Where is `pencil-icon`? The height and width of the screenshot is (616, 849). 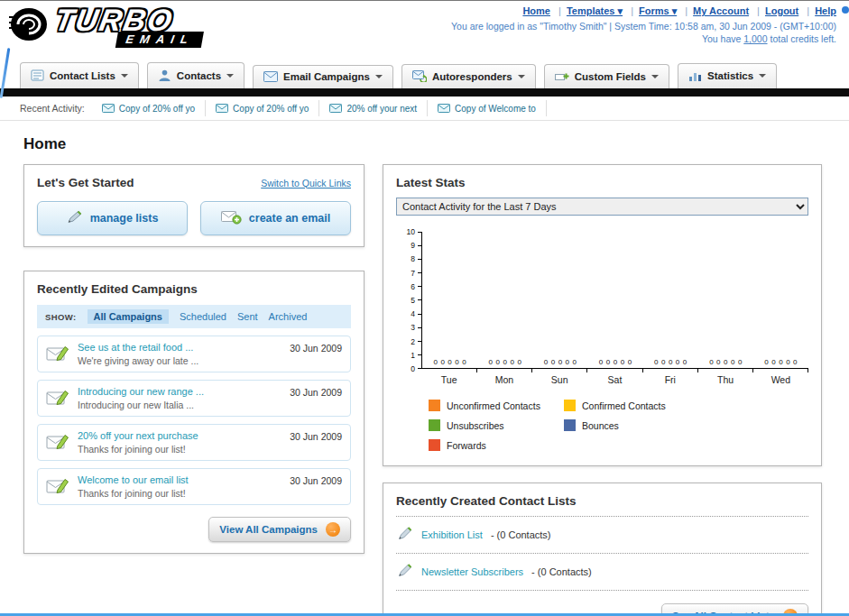
pencil-icon is located at coordinates (75, 218).